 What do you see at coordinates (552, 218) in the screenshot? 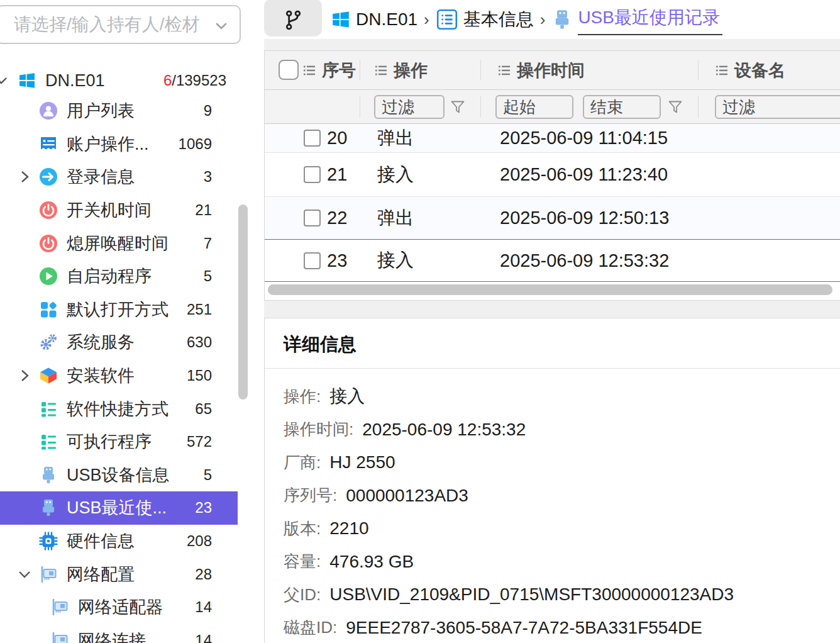
I see `table-row: 22 弹出 2025-06-09 12:50:13` at bounding box center [552, 218].